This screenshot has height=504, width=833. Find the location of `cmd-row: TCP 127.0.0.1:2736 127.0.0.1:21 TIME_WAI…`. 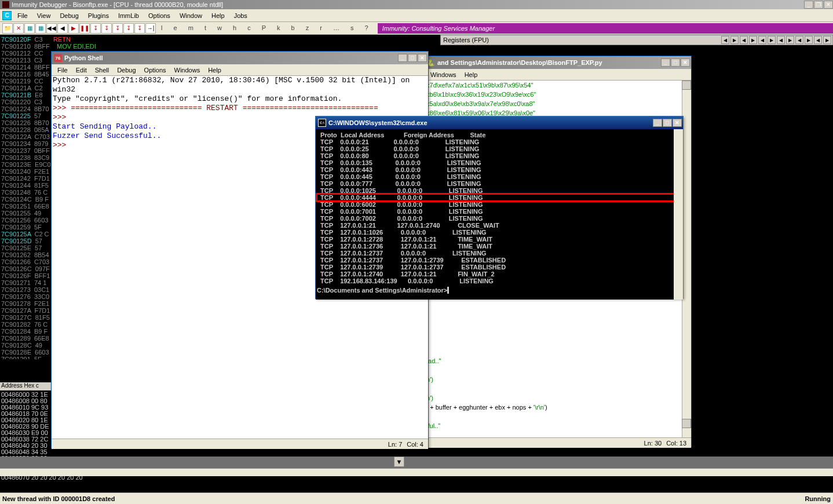

cmd-row: TCP 127.0.0.1:2736 127.0.0.1:21 TIME_WAI… is located at coordinates (499, 246).